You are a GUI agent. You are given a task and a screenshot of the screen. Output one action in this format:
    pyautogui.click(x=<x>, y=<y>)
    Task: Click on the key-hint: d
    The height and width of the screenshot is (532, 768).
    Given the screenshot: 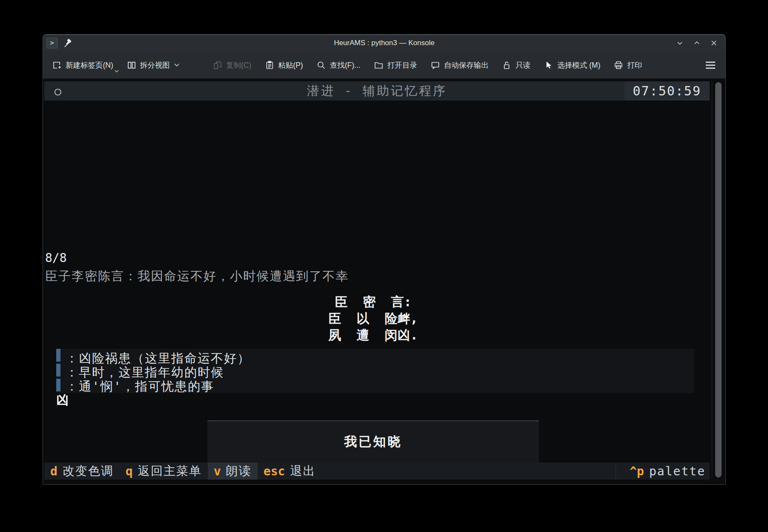 What is the action you would take?
    pyautogui.click(x=54, y=471)
    